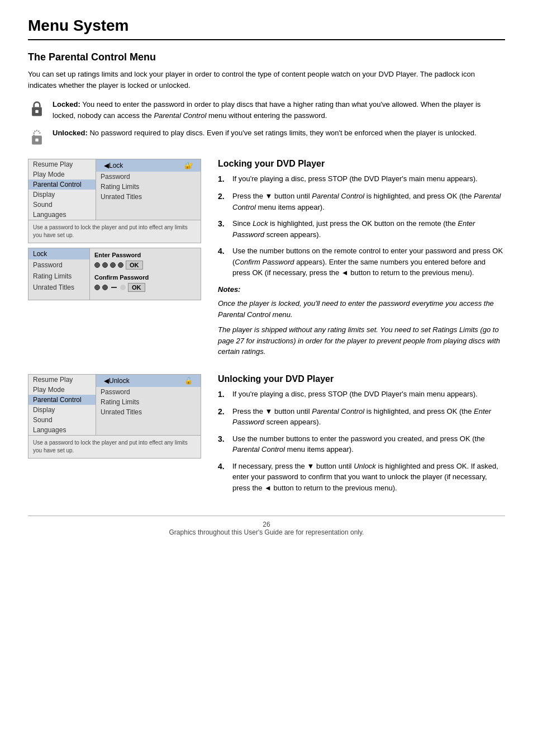 The width and height of the screenshot is (533, 756). I want to click on menu-hint-1: Use a password to lock the player and pu…, so click(115, 231).